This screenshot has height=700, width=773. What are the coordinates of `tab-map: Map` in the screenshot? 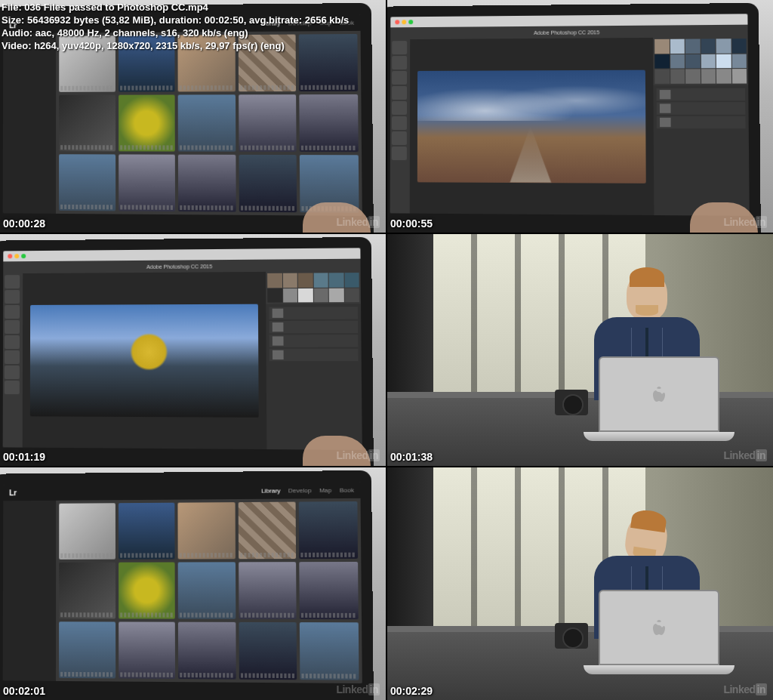 It's located at (325, 491).